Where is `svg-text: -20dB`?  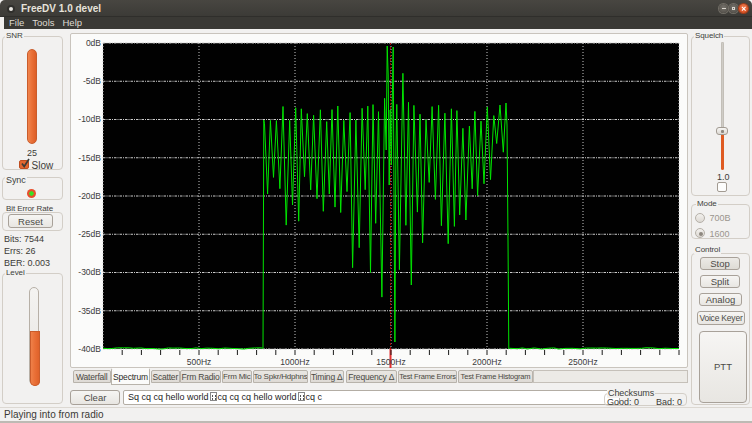
svg-text: -20dB is located at coordinates (90, 196).